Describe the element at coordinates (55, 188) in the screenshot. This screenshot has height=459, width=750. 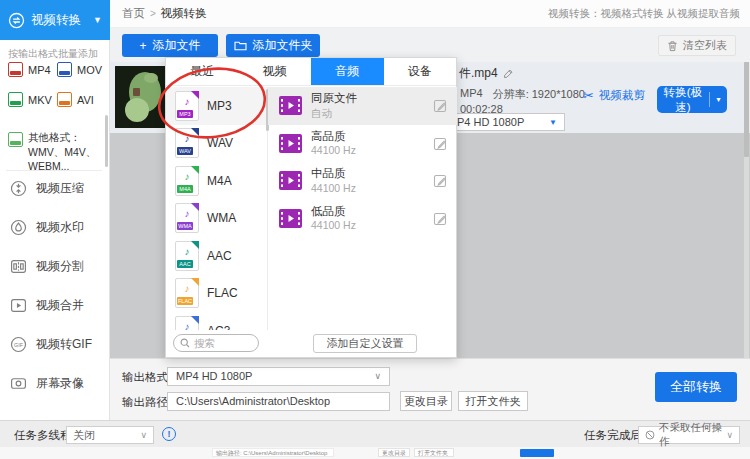
I see `sidebar-item-video-compress: 视频压缩` at that location.